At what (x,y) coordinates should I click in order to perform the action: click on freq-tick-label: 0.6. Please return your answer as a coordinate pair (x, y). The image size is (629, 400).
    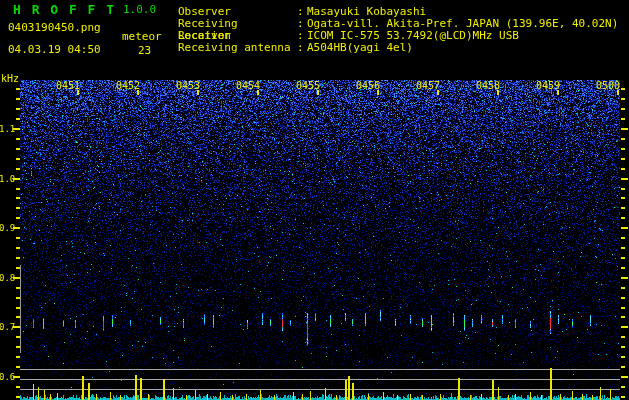
    Looking at the image, I should click on (7, 377).